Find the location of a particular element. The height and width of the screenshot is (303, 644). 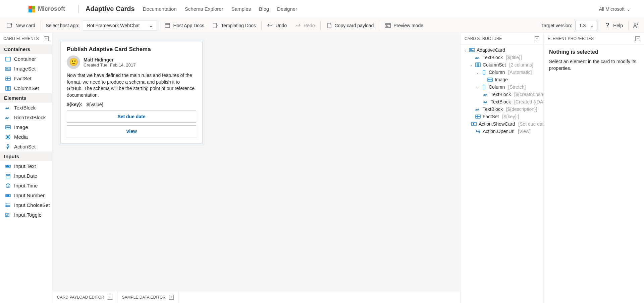

element-item-container: Container is located at coordinates (26, 59).